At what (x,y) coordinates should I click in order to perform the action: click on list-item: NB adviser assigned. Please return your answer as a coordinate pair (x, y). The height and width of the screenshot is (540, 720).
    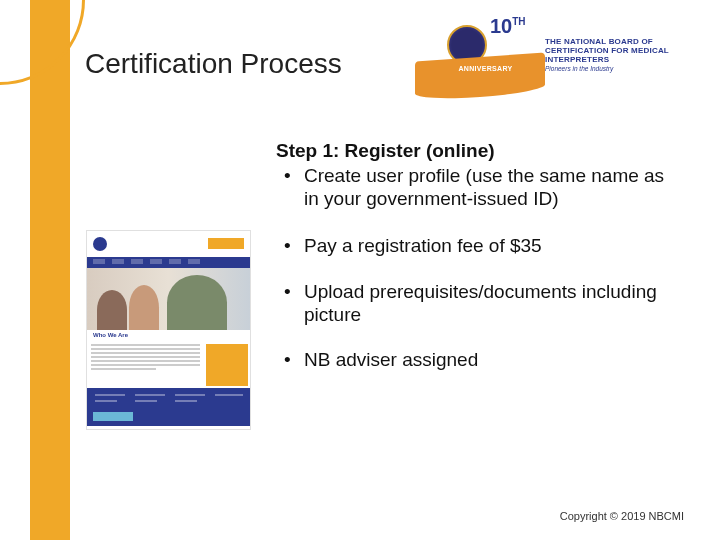
    Looking at the image, I should click on (476, 360).